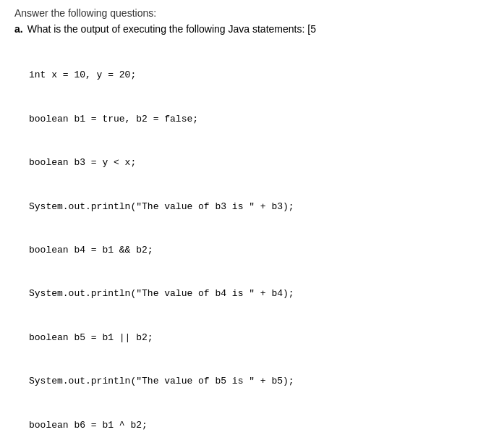 The width and height of the screenshot is (486, 448). I want to click on code-line-3: boolean b3 = y < x;, so click(250, 163).